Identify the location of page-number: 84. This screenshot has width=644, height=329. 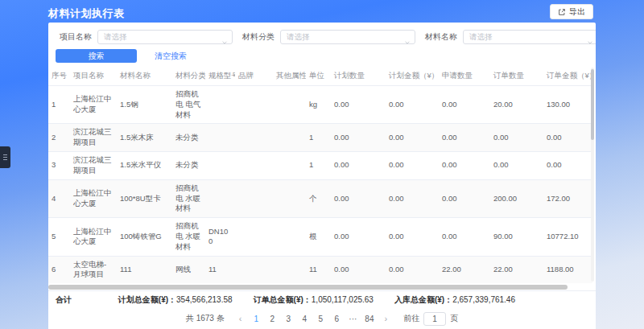
(369, 319).